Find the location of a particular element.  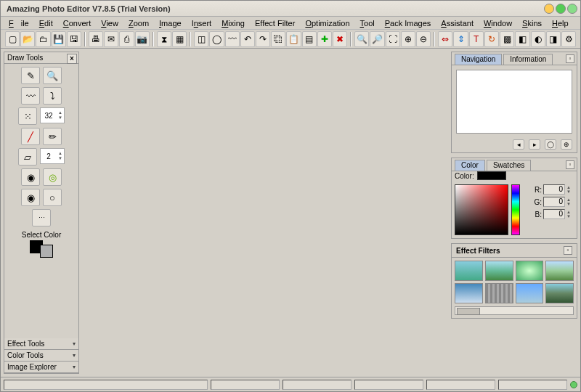

adjust-icon: ▩ is located at coordinates (507, 39).